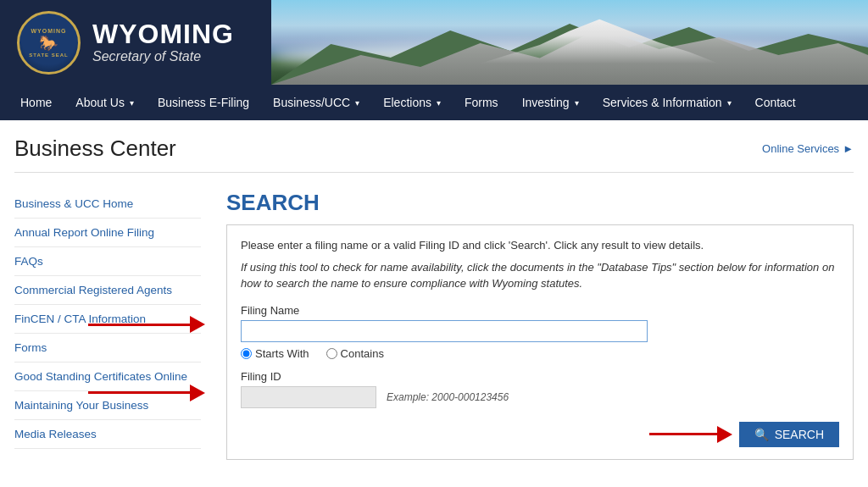 Image resolution: width=868 pixels, height=487 pixels. What do you see at coordinates (551, 102) in the screenshot?
I see `nav-link-investing: Investing ▾` at bounding box center [551, 102].